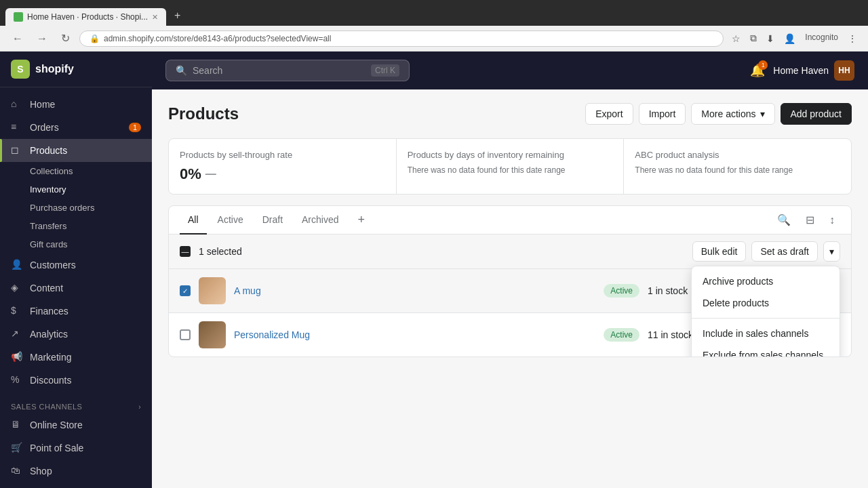 Image resolution: width=868 pixels, height=488 pixels. Describe the element at coordinates (719, 251) in the screenshot. I see `bulk-edit-button: Bulk edit` at that location.